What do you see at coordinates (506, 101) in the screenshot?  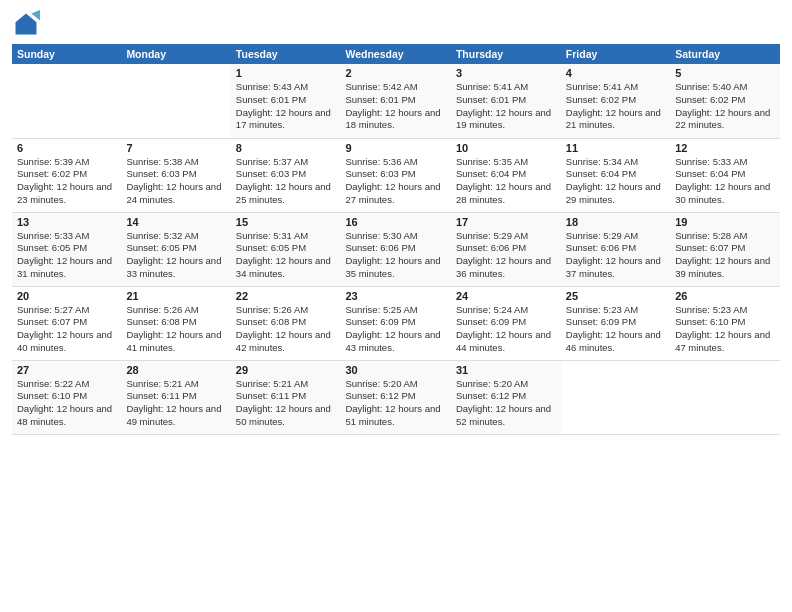 I see `calendar-cell: 3 Sunrise: 5:41 AMSunset: 6:01 PMDayligh…` at bounding box center [506, 101].